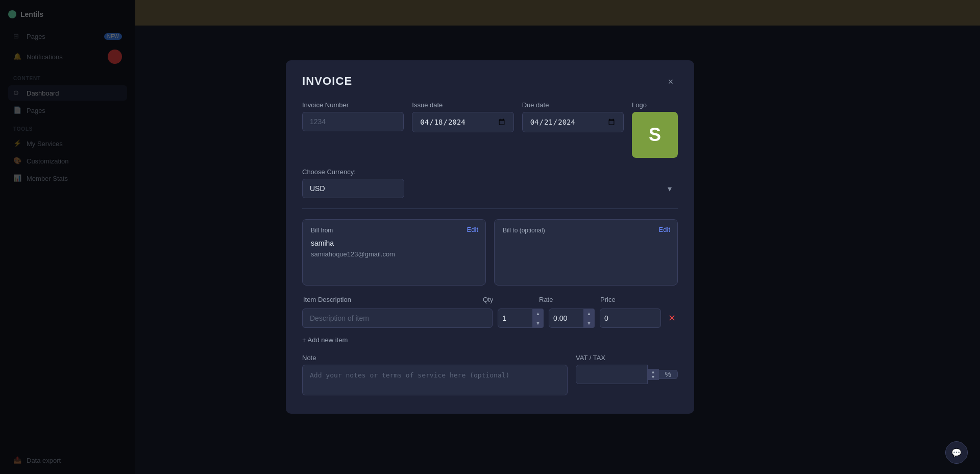  I want to click on currency-label: Choose Currency:, so click(490, 172).